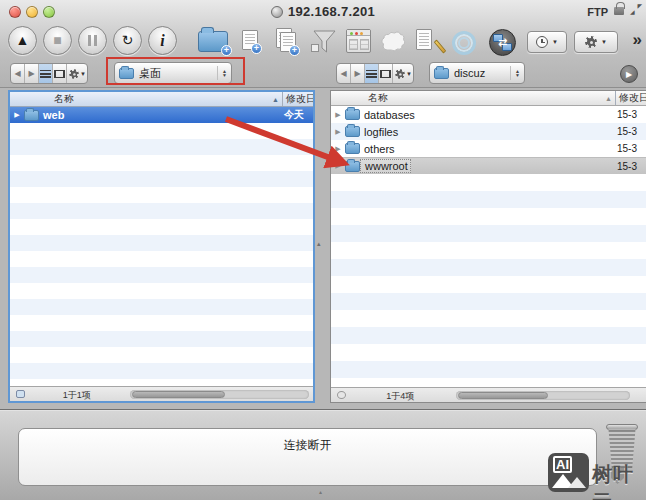 This screenshot has height=500, width=646. I want to click on local-table-header: 名称▲ 修改日期, so click(162, 100).